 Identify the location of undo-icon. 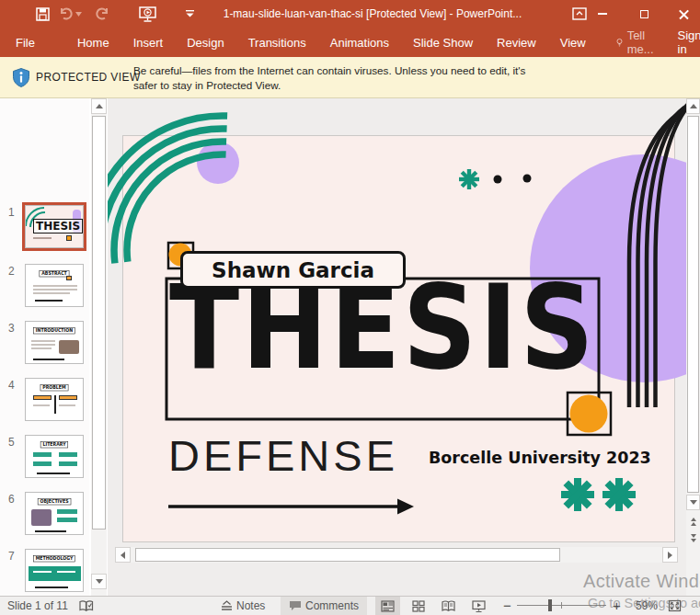
(66, 14).